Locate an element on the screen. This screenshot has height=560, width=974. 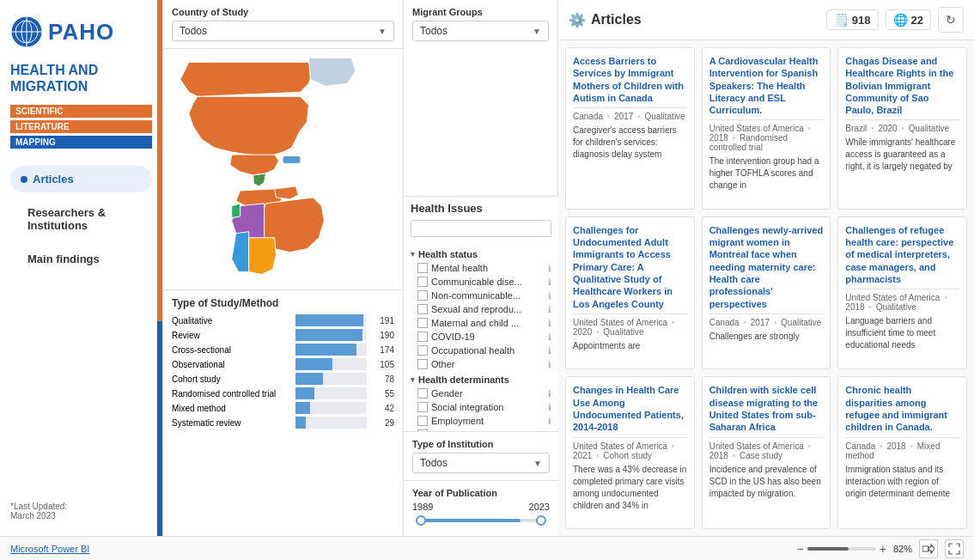
zoom-slider is located at coordinates (842, 549).